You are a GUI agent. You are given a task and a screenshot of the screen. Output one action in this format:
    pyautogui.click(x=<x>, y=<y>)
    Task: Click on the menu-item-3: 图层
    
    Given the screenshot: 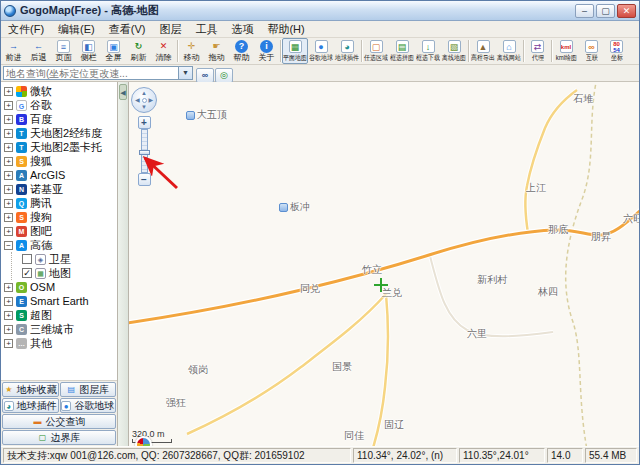 What is the action you would take?
    pyautogui.click(x=170, y=30)
    